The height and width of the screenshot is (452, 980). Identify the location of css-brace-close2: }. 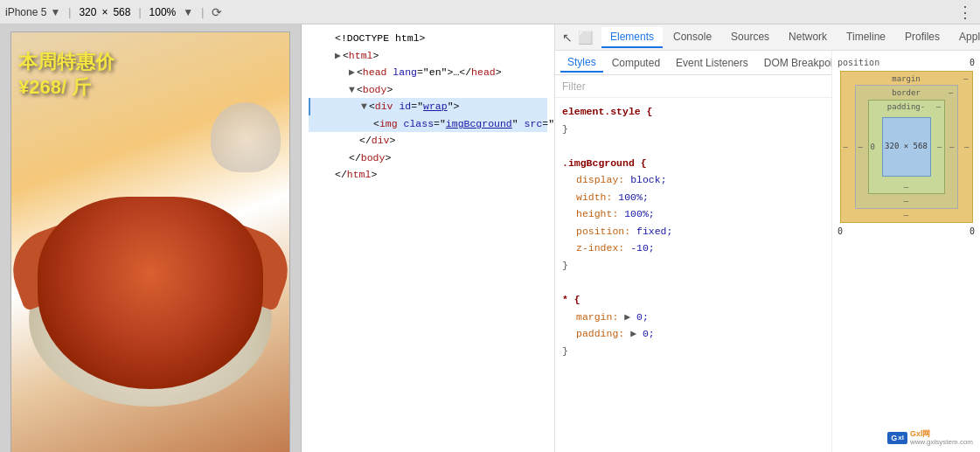
(693, 266).